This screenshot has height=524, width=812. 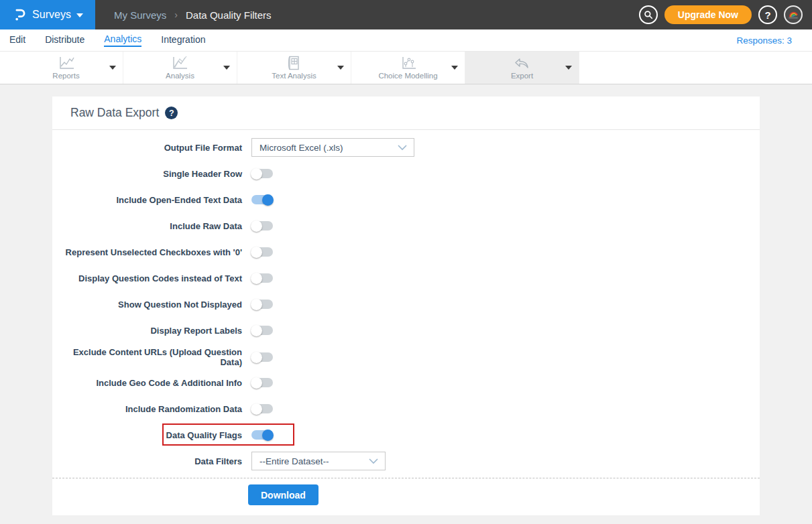 What do you see at coordinates (406, 252) in the screenshot?
I see `row-unselected-checkboxes: Represent Unselected Checkboxes with '0'` at bounding box center [406, 252].